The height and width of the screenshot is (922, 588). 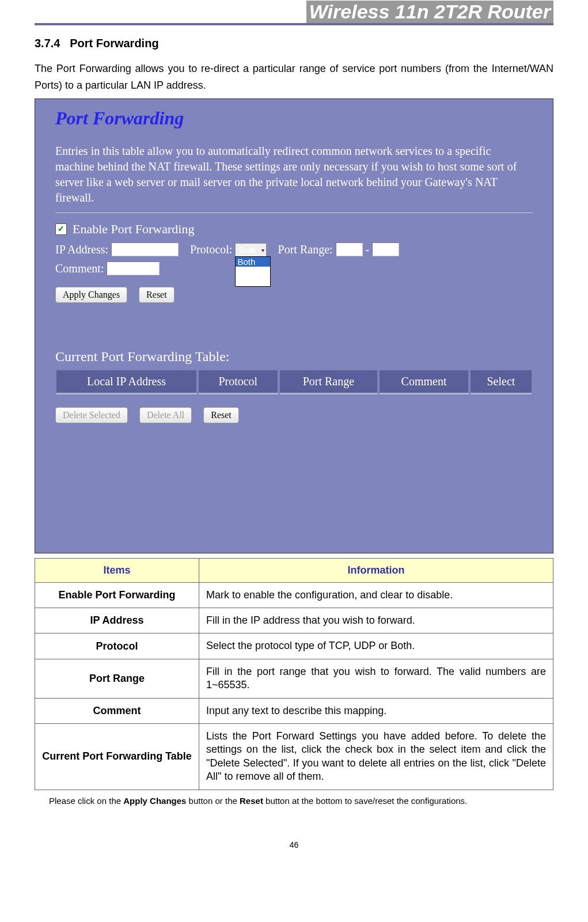 I want to click on option-udp: UDP, so click(x=253, y=281).